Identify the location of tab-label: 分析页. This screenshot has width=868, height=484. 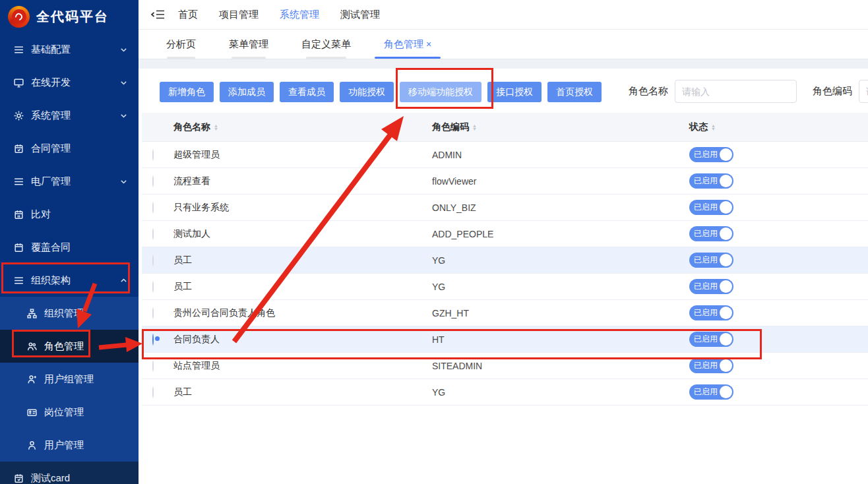
(181, 45).